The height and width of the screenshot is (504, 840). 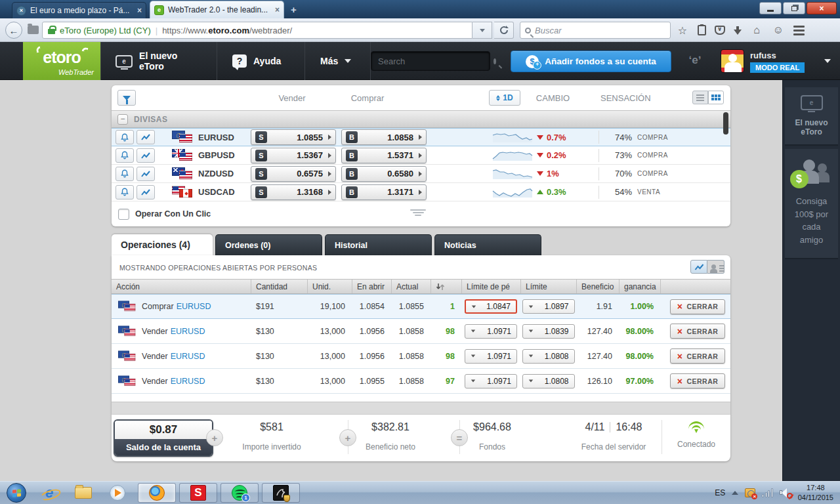 I want to click on col-en-abrir: En abrir, so click(x=371, y=286).